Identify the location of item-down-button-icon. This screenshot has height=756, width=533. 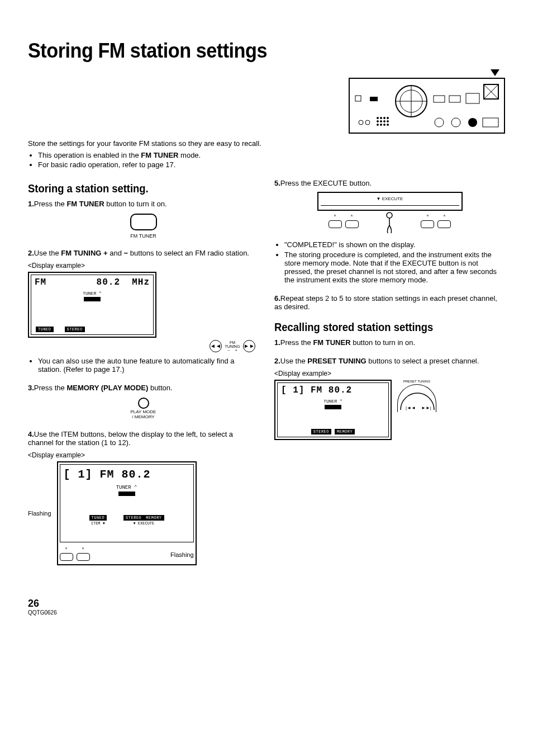
(66, 557).